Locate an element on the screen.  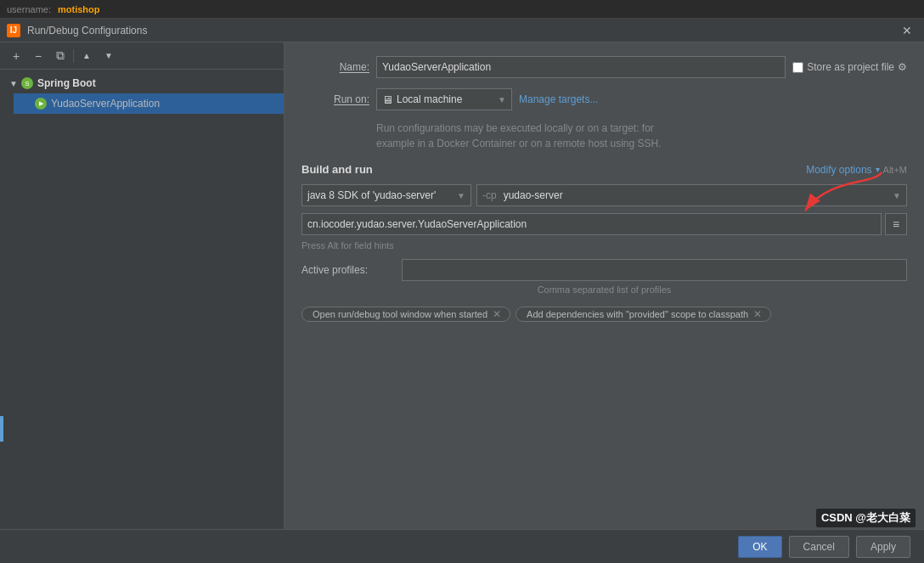
sdk-select-arrow-icon: ▼ is located at coordinates (461, 195).